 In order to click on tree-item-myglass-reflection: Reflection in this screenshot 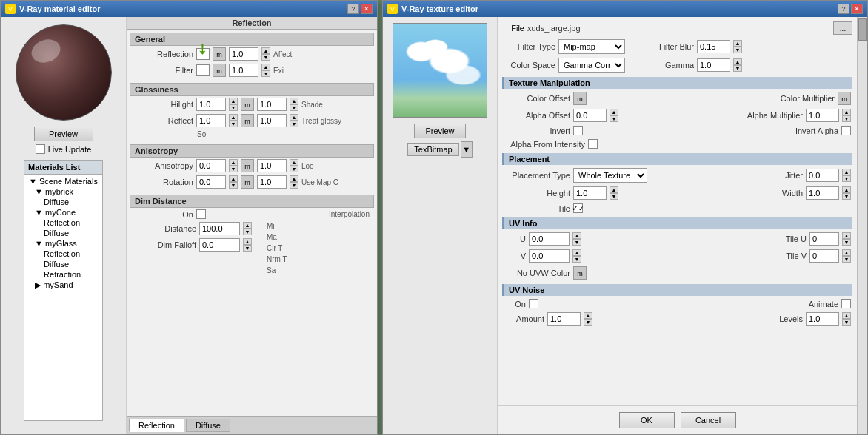, I will do `click(64, 254)`.